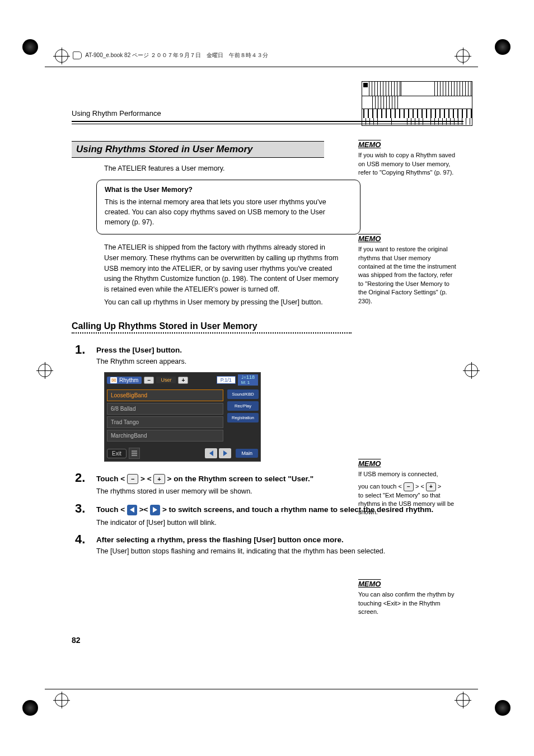  Describe the element at coordinates (280, 551) in the screenshot. I see `step-body: The [User] button stops flashing and rem…` at that location.